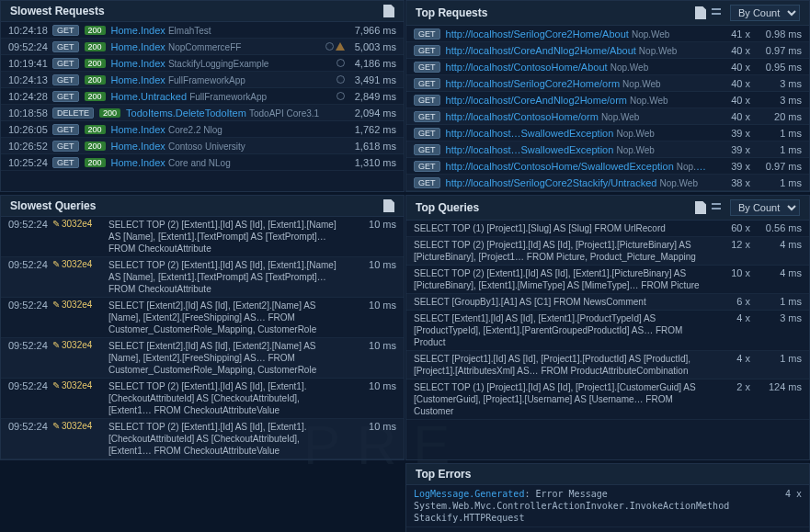 The height and width of the screenshot is (532, 810). What do you see at coordinates (608, 51) in the screenshot?
I see `request-row: GEThttp://localhost/CoreAndNlog2Home/Abo…` at bounding box center [608, 51].